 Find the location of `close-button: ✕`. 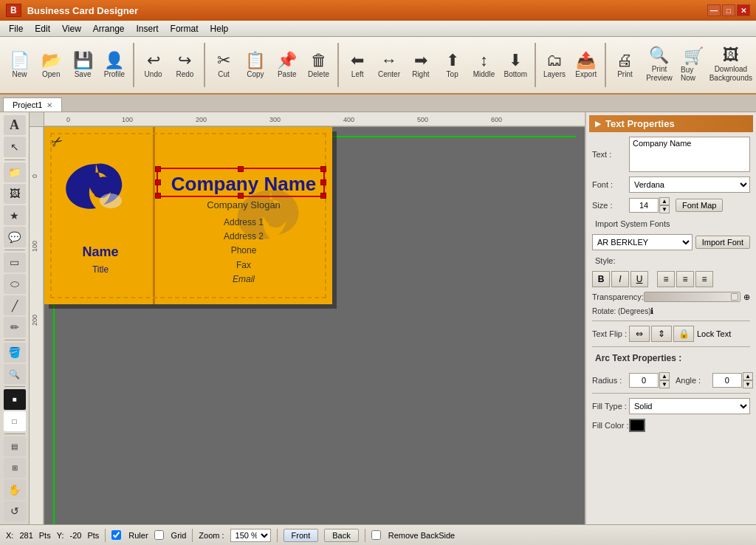

close-button: ✕ is located at coordinates (743, 10).